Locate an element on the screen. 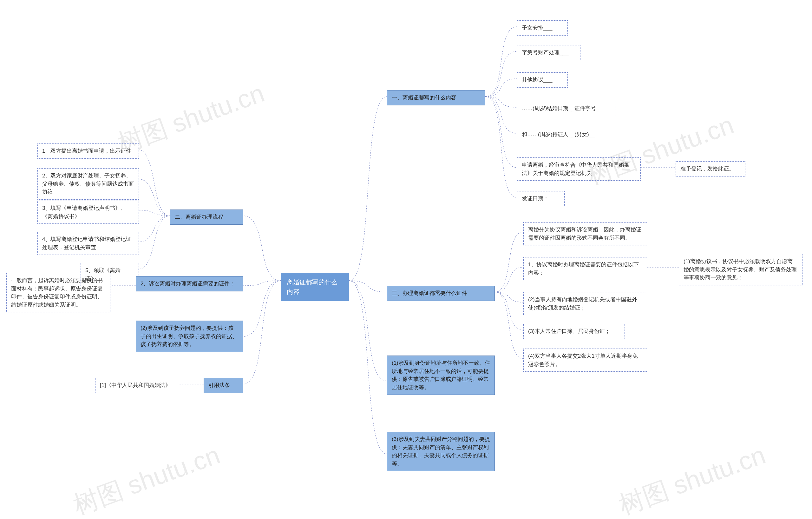 This screenshot has width=812, height=519. b3-item4: (4)双方当事人各提交2张大1寸单人近期半身免冠彩色照片。 is located at coordinates (585, 360).